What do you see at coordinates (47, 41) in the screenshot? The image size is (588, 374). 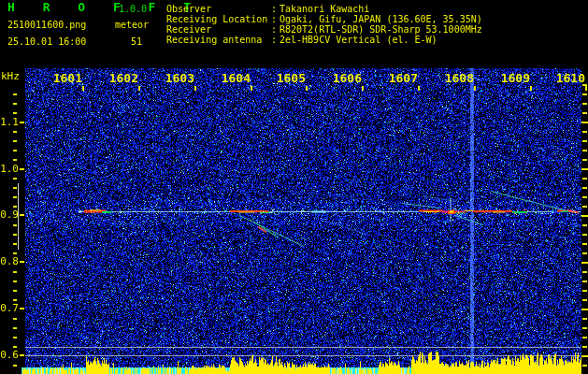 I see `datetime-label: 25.10.01 16:00` at bounding box center [47, 41].